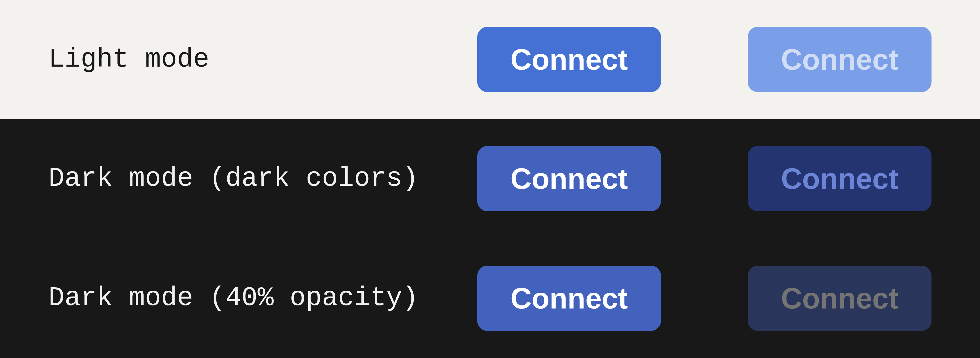 Image resolution: width=980 pixels, height=358 pixels. Describe the element at coordinates (840, 59) in the screenshot. I see `connect-button-light-disabled: Connect` at that location.